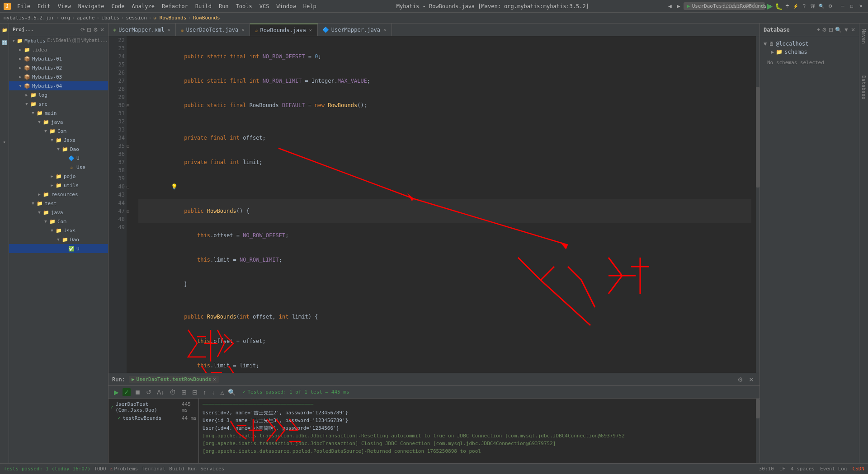 The height and width of the screenshot is (474, 868). Describe the element at coordinates (59, 239) in the screenshot. I see `tree-item-test-dao: ▼ 📁 Dao` at that location.